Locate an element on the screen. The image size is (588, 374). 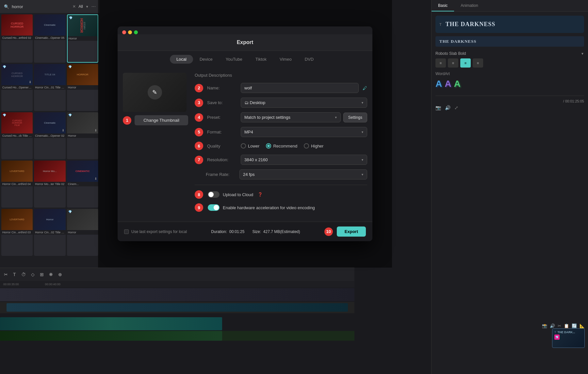
higher-radio is located at coordinates (306, 146).